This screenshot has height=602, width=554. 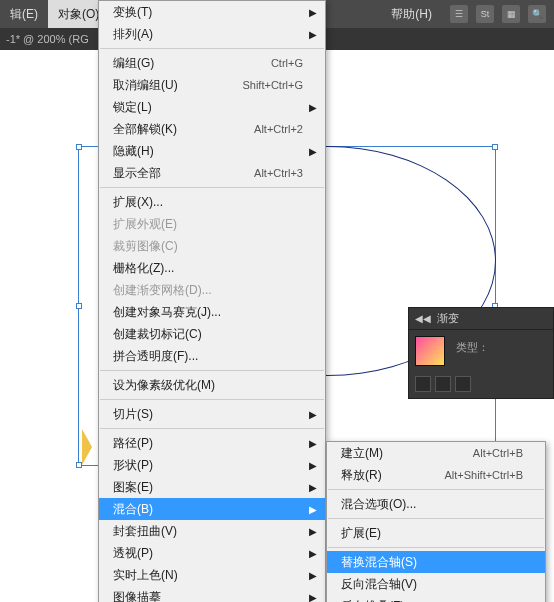 I want to click on gradient-panel: ◀◀ 渐变 类型：, so click(x=481, y=353).